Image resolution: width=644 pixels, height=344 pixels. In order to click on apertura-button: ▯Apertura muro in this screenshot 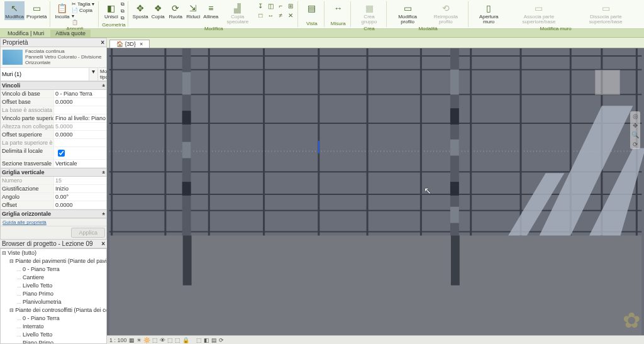, I will do `click(489, 13)`.